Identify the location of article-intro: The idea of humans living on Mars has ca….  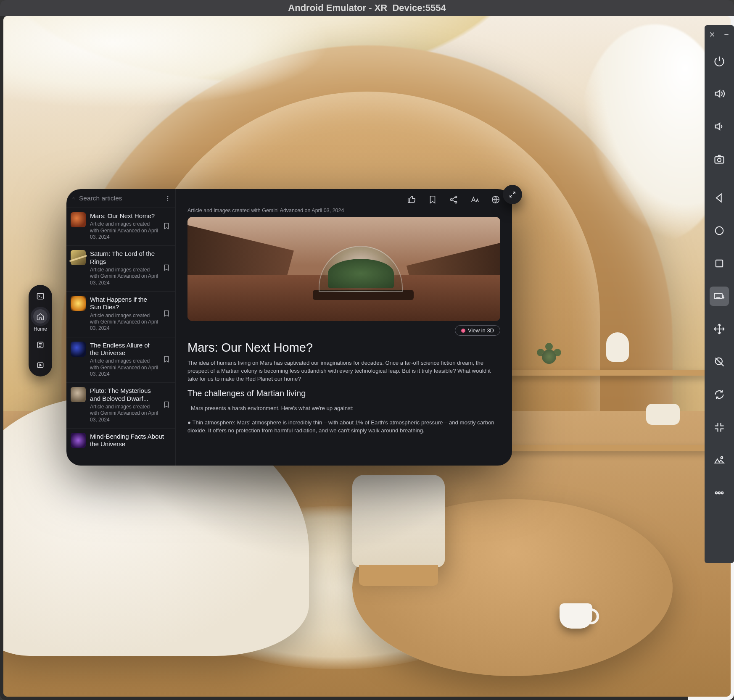
(344, 371).